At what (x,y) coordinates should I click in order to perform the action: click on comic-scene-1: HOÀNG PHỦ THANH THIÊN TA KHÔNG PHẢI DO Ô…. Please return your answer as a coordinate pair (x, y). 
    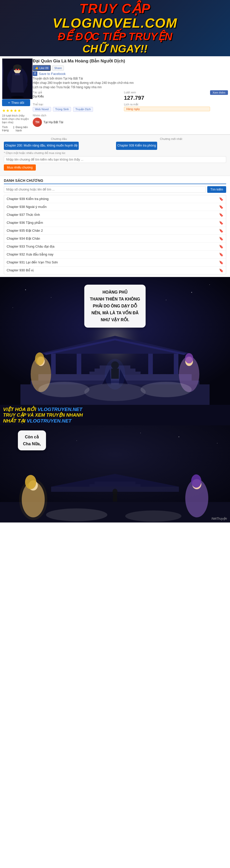
    Looking at the image, I should click on (115, 341).